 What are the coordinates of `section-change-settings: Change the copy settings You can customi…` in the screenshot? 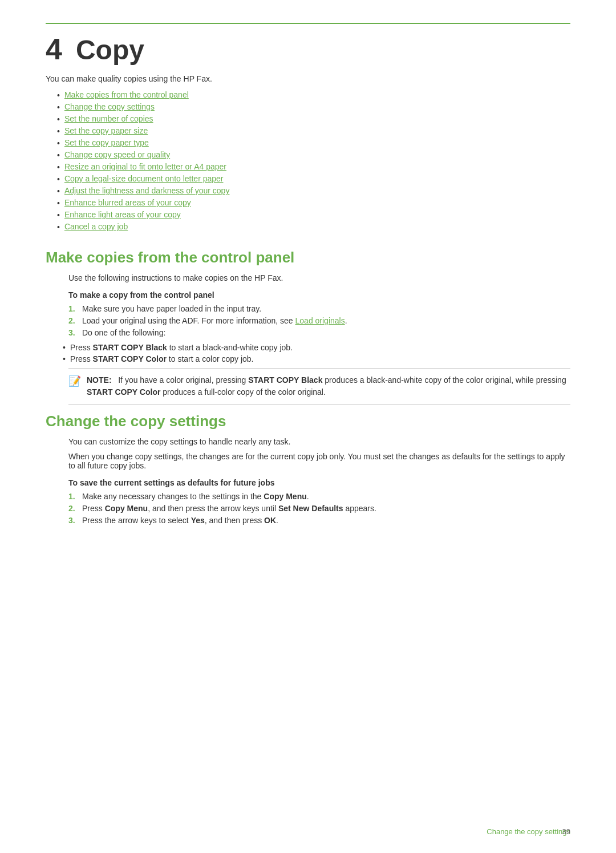 It's located at (308, 469).